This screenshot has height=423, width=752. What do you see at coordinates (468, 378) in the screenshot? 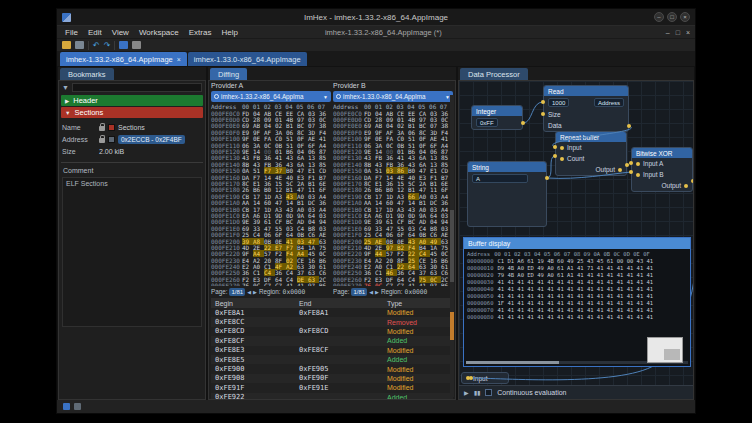
I see `input-pin` at bounding box center [468, 378].